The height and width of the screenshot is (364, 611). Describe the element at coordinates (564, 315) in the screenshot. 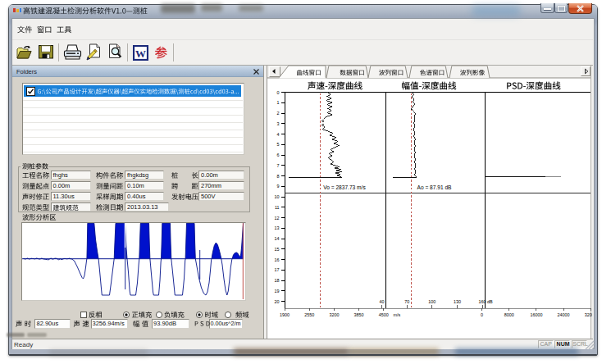

I see `svg-text: 24000` at that location.